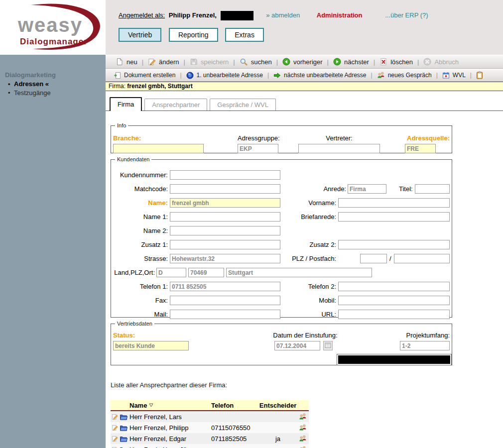 Image resolution: width=503 pixels, height=448 pixels. I want to click on status-input, so click(151, 345).